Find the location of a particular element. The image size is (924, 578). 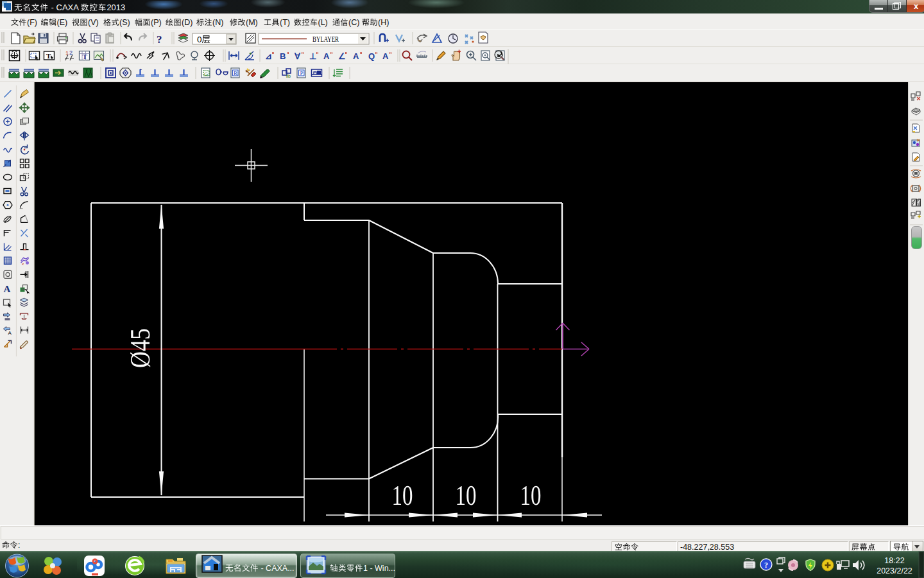

svg-text: 2013 is located at coordinates (116, 8).